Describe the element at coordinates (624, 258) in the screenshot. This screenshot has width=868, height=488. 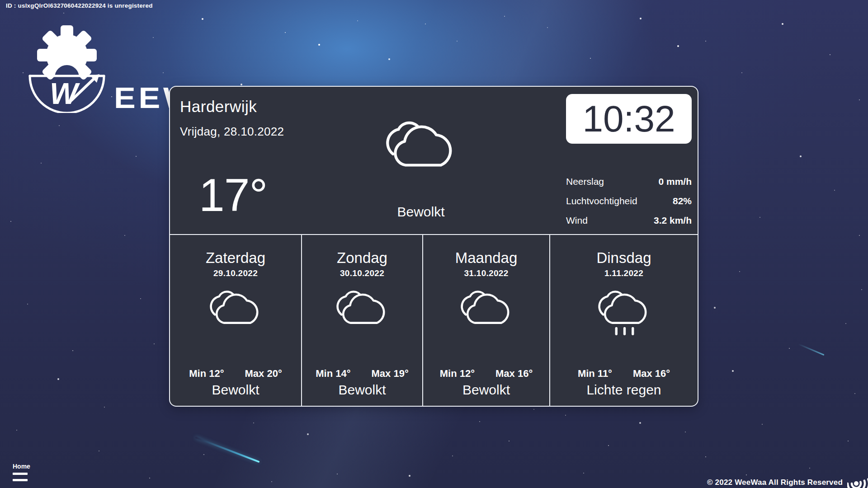
I see `forecast-day: Dinsdag` at that location.